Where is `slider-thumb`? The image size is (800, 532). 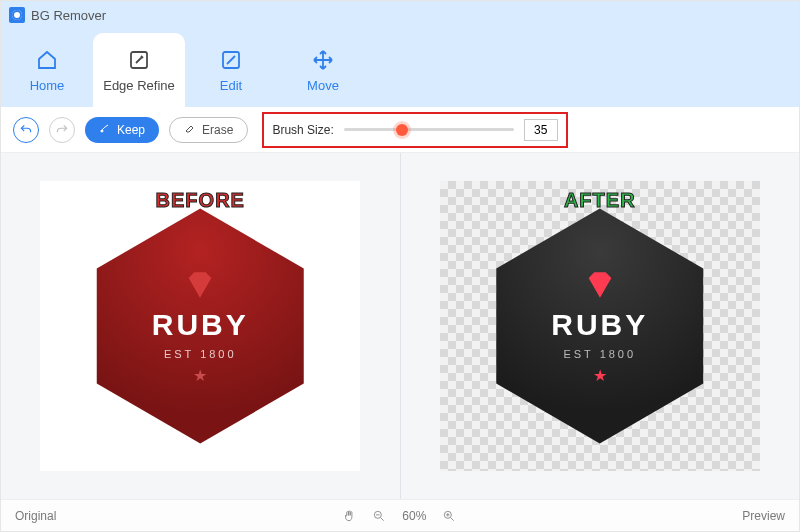 slider-thumb is located at coordinates (402, 130).